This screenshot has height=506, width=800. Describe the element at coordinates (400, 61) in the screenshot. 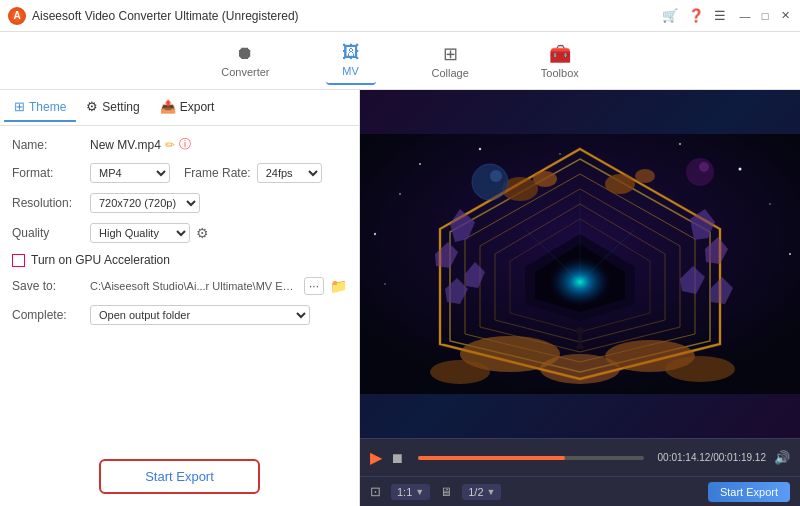

I see `nav-tabs: ⏺ Converter 🖼 MV ⊞ Collage 🧰 Toolbox` at that location.